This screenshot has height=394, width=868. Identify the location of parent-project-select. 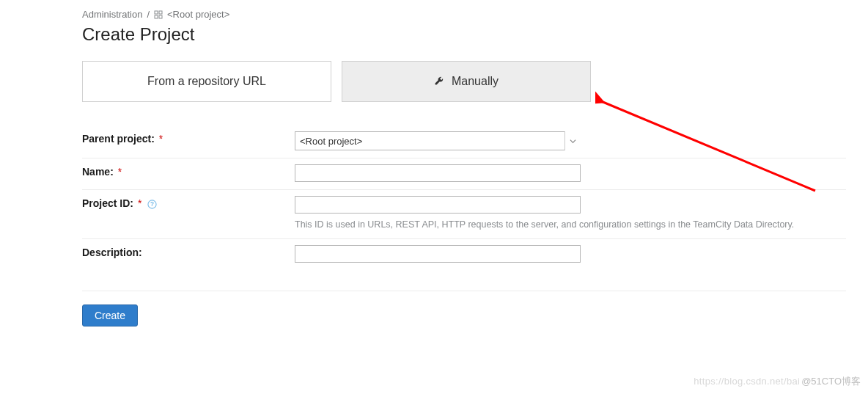
(438, 141).